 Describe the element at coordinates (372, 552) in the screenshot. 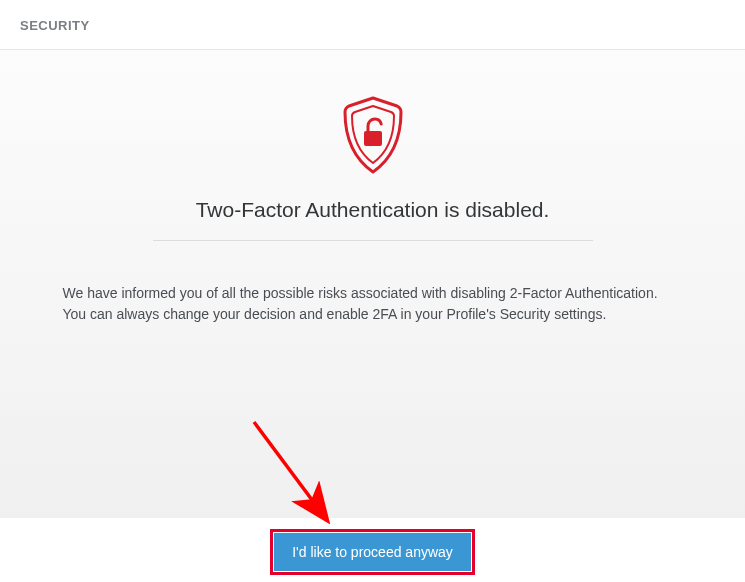

I see `proceed-button: I'd like to proceed anyway` at that location.